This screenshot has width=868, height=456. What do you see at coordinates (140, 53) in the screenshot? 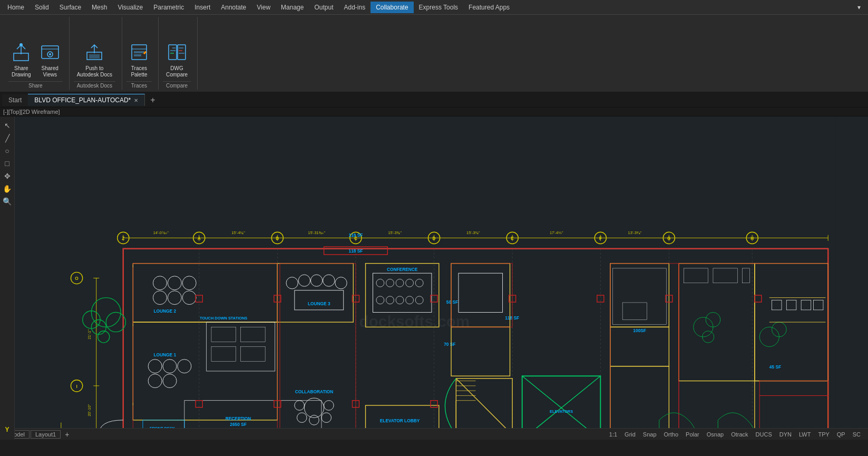
I see `ribbon-group-traces: Traces Palette Traces` at bounding box center [140, 53].